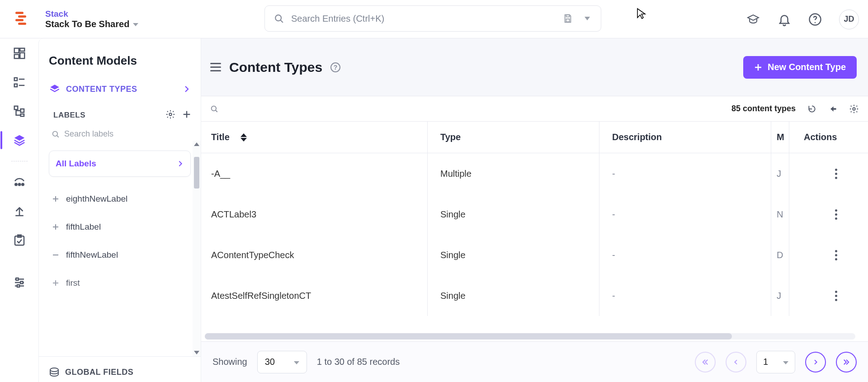 This screenshot has width=868, height=382. I want to click on page-next-button, so click(816, 362).